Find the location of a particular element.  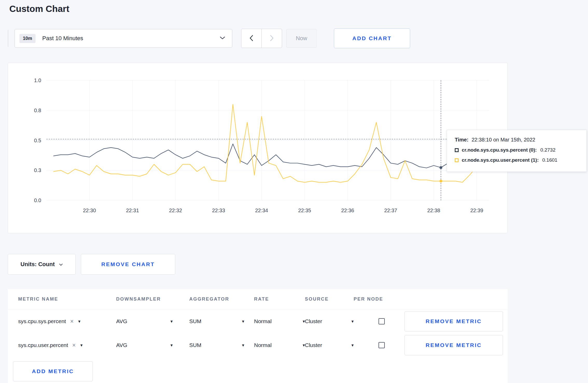

remove-chart-button: REMOVE CHART is located at coordinates (128, 264).